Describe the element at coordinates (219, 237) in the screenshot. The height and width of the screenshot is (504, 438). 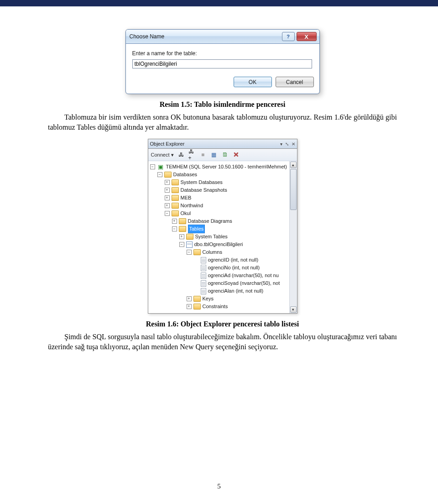
I see `object-explorer-tree: −▣TEMHEM (SQL Server 10.50.1600 - temhem…` at that location.